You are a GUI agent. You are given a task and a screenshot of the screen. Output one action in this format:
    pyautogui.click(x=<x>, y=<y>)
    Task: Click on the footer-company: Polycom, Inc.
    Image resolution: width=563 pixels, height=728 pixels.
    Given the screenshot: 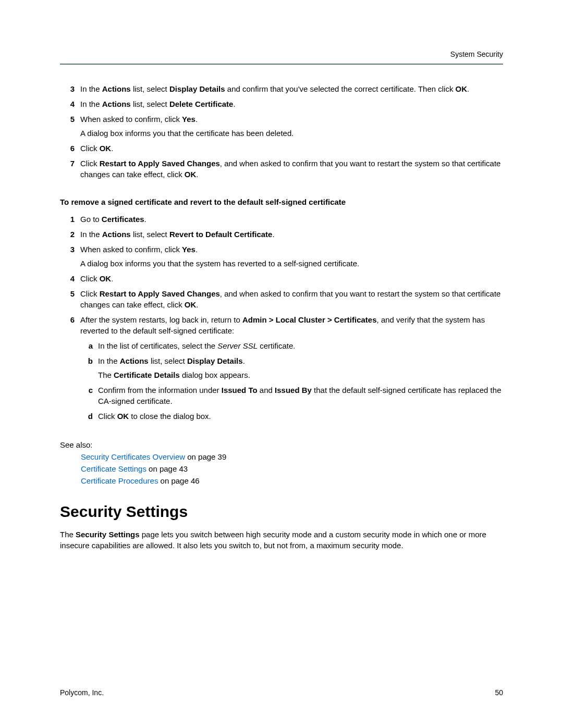 What is the action you would take?
    pyautogui.click(x=82, y=693)
    